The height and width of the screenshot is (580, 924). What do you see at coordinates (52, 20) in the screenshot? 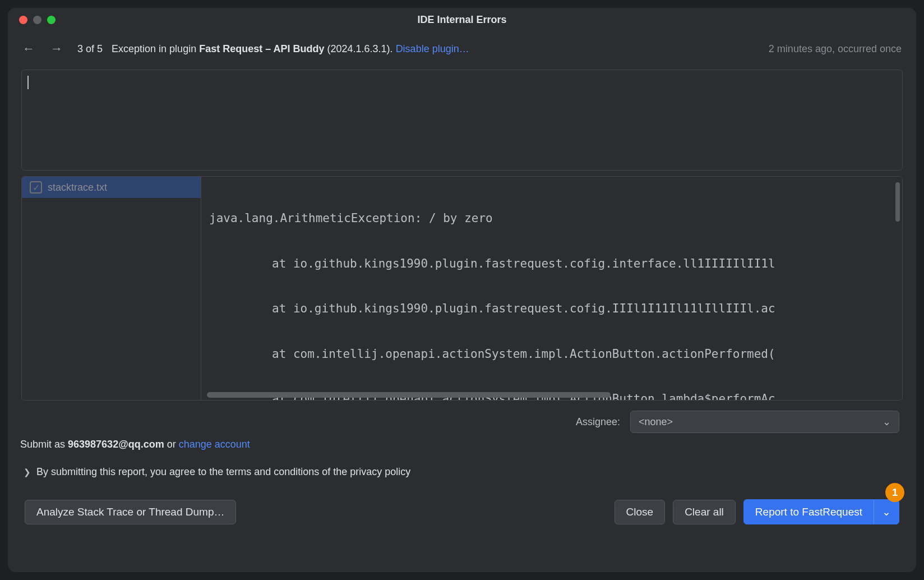
I see `maximize-window-icon` at bounding box center [52, 20].